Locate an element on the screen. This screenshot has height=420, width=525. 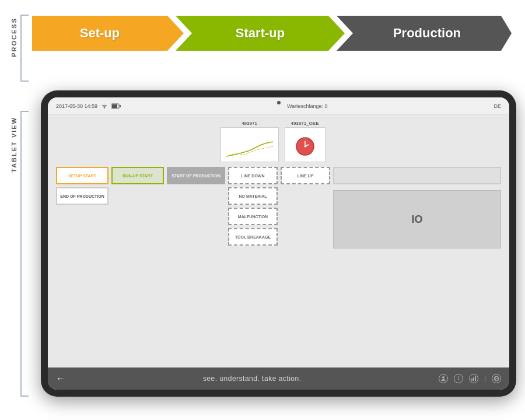
process-bracket is located at coordinates (24, 48).